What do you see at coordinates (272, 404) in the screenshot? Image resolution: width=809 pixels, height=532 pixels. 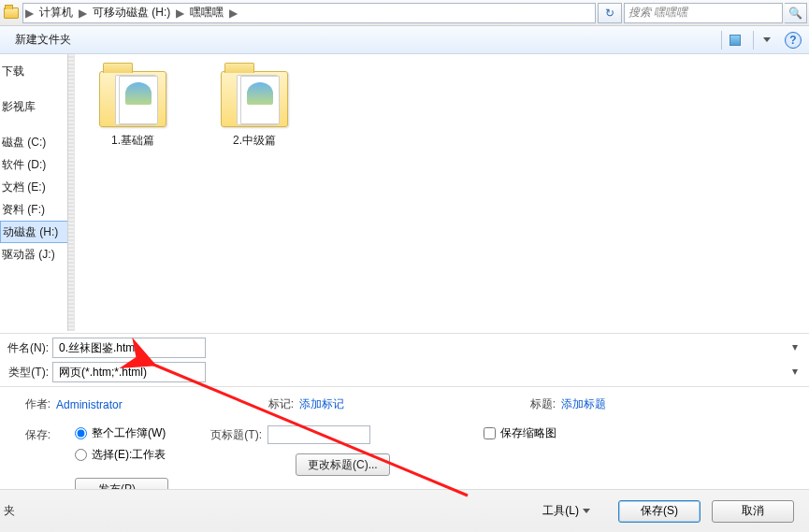 I see `tags-key: 标记:` at bounding box center [272, 404].